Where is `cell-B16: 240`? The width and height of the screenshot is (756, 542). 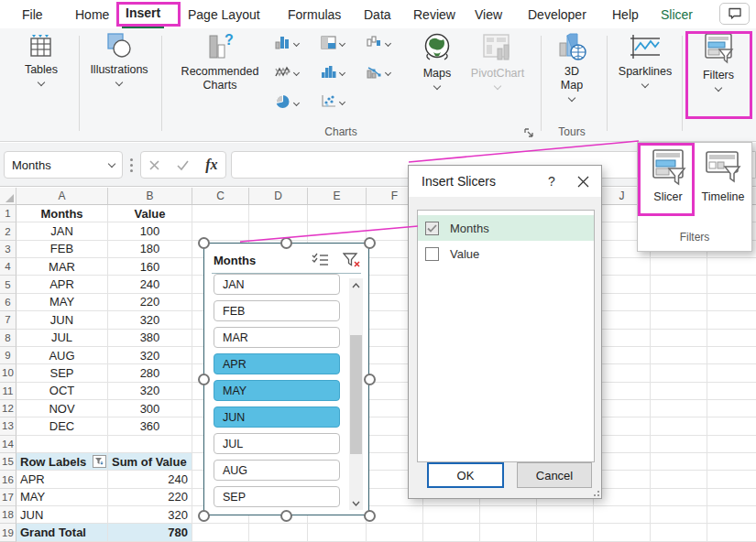
cell-B16: 240 is located at coordinates (150, 480).